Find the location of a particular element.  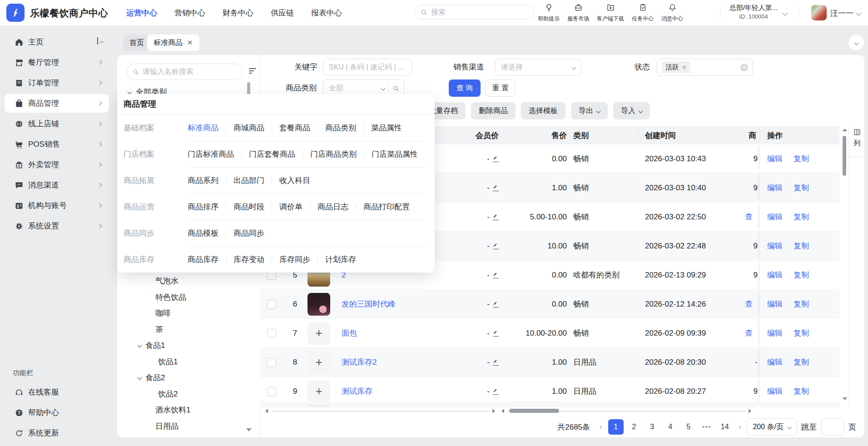

tree-item: 食品1 is located at coordinates (185, 346).